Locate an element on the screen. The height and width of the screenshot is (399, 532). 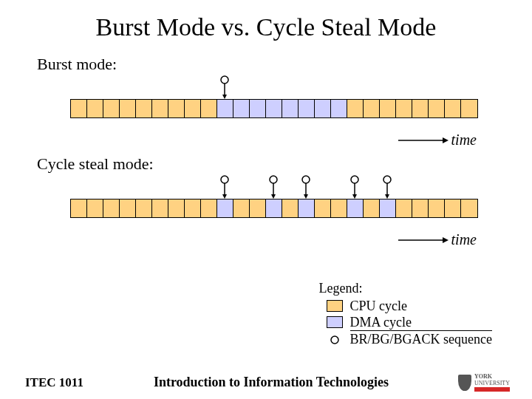
br-sequence-icon is located at coordinates (335, 339).